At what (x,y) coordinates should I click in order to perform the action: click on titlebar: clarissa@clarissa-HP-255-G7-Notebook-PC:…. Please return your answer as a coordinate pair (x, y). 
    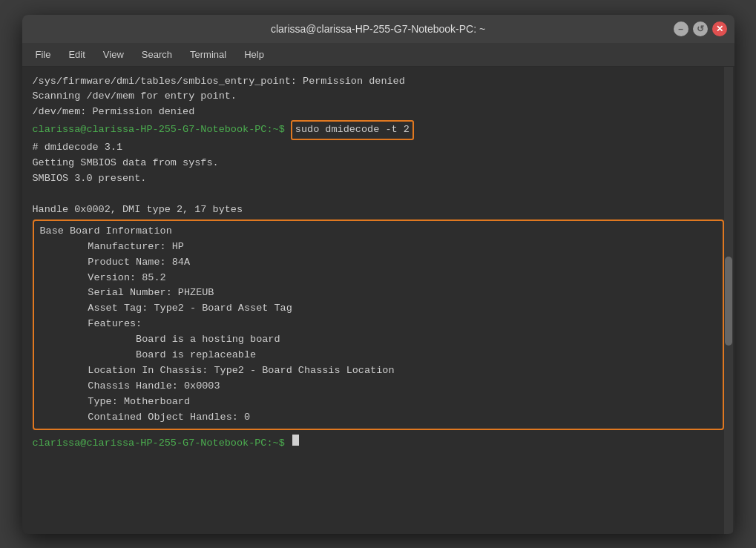
    Looking at the image, I should click on (378, 29).